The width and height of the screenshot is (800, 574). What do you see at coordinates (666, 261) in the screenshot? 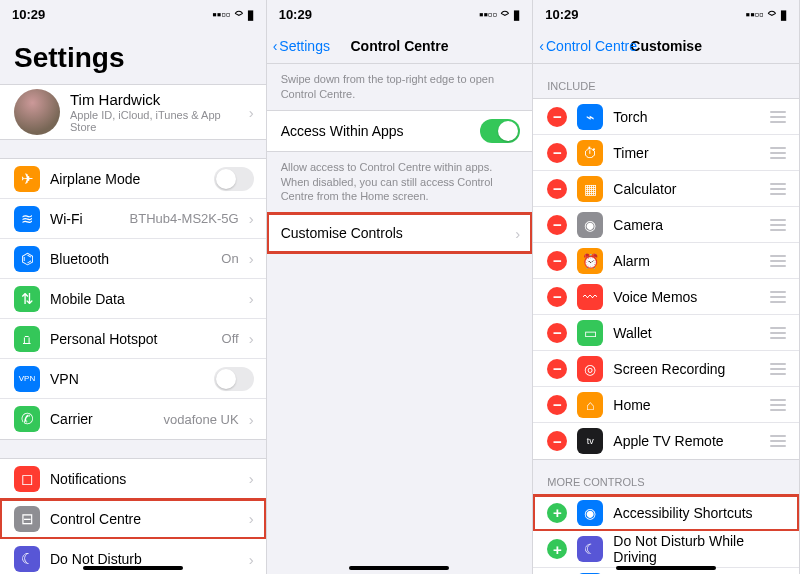
I see `include-row: − ⏰ Alarm` at bounding box center [666, 261].